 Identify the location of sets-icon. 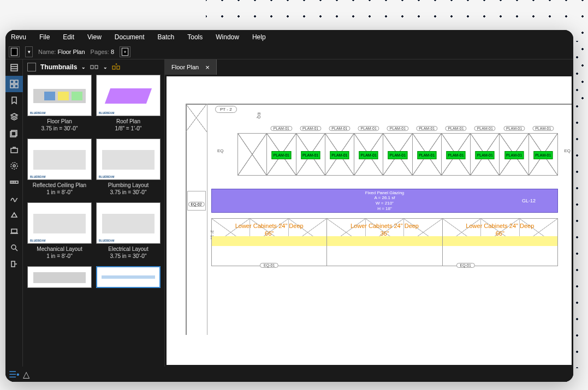
(14, 264).